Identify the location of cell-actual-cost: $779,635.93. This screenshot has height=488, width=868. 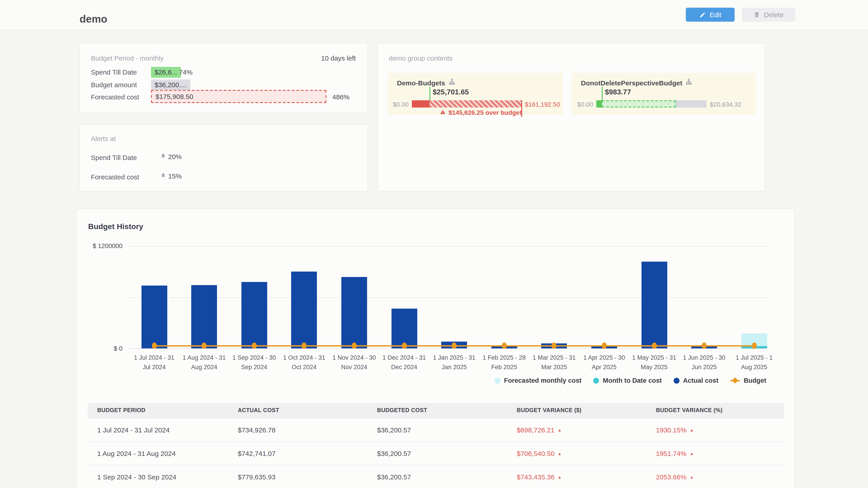
(257, 477).